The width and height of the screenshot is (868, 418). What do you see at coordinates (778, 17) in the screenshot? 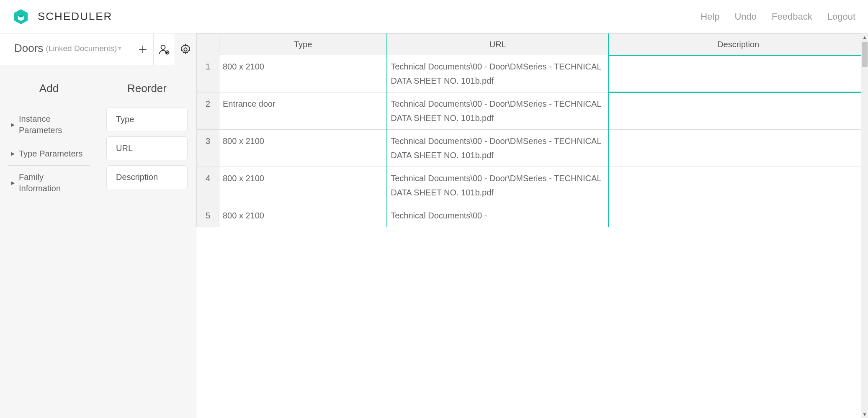
I see `top-nav: Help Undo Feedback Logout` at bounding box center [778, 17].